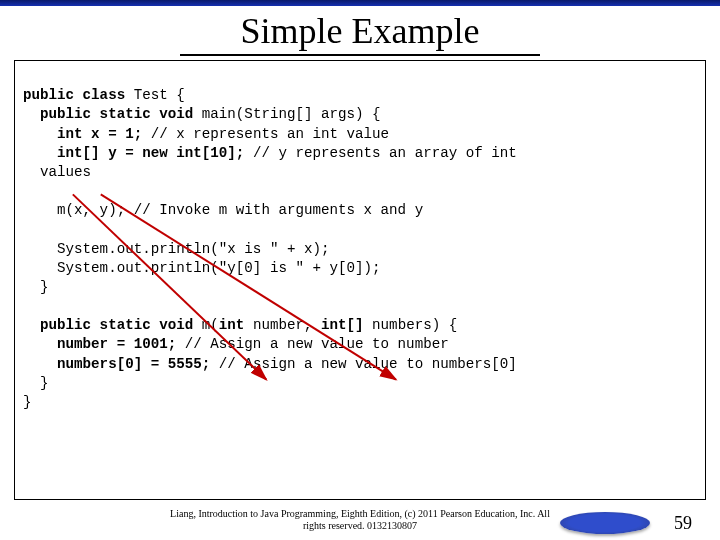  What do you see at coordinates (360, 526) in the screenshot?
I see `copyright-line: rights reserved. 0132130807` at bounding box center [360, 526].